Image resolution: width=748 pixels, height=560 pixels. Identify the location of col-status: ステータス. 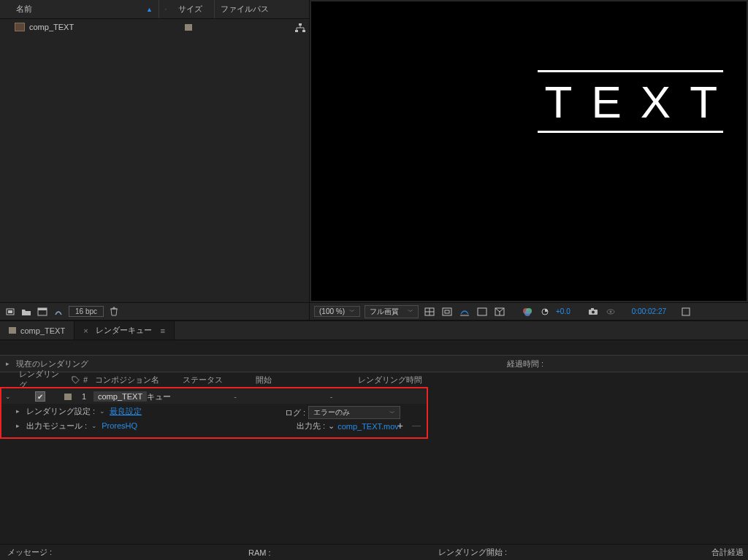
(216, 380).